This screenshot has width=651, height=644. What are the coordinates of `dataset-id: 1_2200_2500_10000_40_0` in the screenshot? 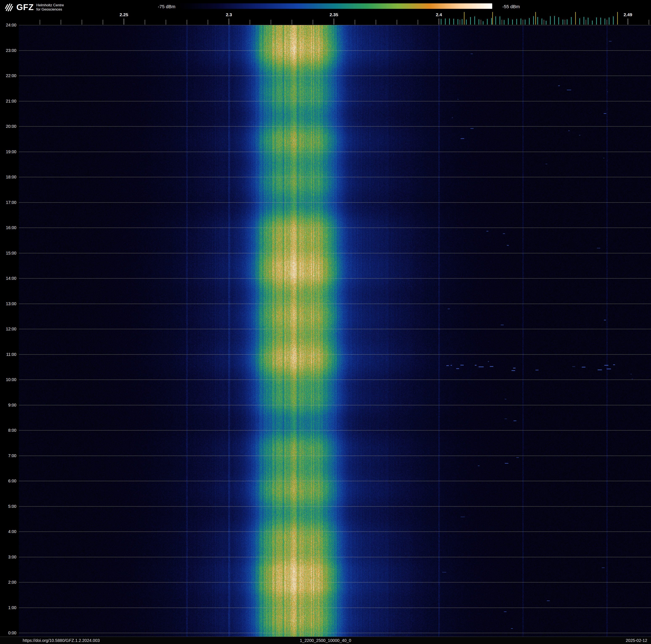 It's located at (326, 641).